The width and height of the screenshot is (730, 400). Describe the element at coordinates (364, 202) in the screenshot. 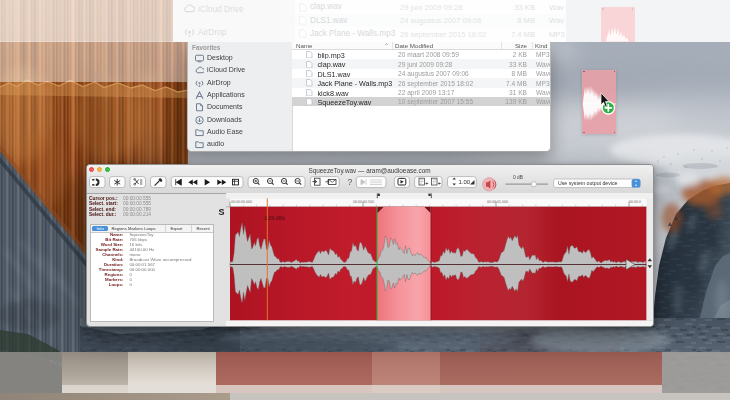

I see `svg-text: 00:00:00.500` at that location.